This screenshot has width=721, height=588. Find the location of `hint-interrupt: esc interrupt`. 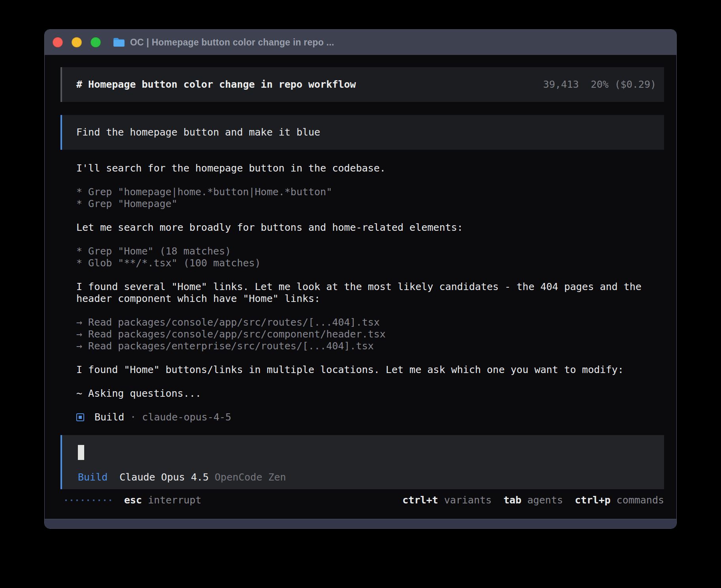

hint-interrupt: esc interrupt is located at coordinates (163, 500).